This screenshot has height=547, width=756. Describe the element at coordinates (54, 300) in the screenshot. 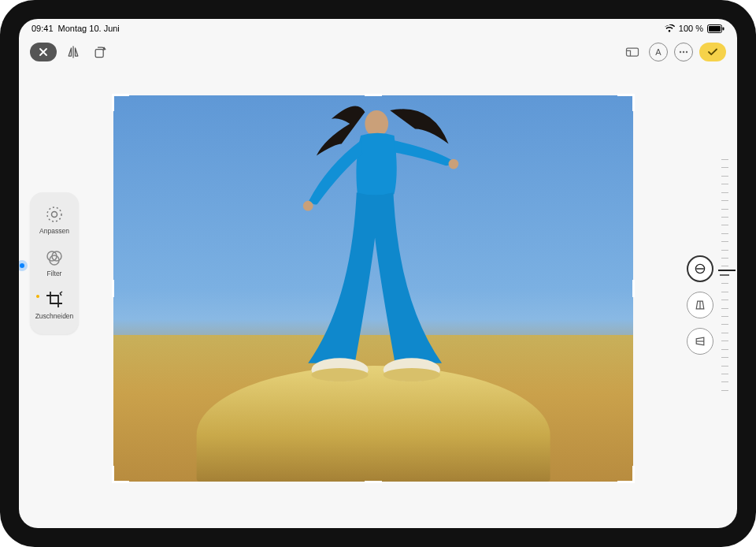

I see `crop-icon` at that location.